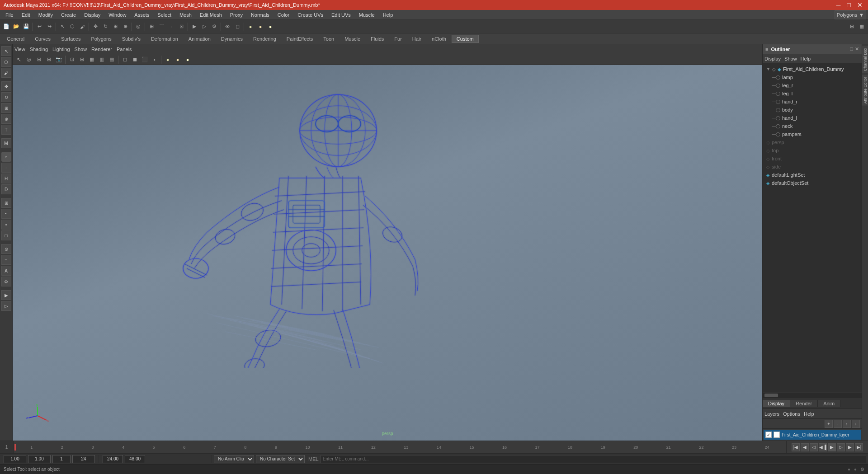 The width and height of the screenshot is (868, 474). I want to click on tree-item-top: ◇ top, so click(812, 150).